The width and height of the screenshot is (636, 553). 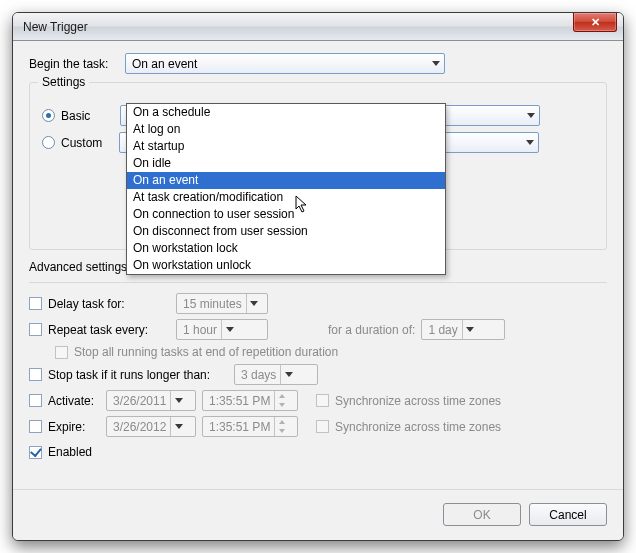 I want to click on activate-date-picker: 3/26/2011, so click(x=151, y=400).